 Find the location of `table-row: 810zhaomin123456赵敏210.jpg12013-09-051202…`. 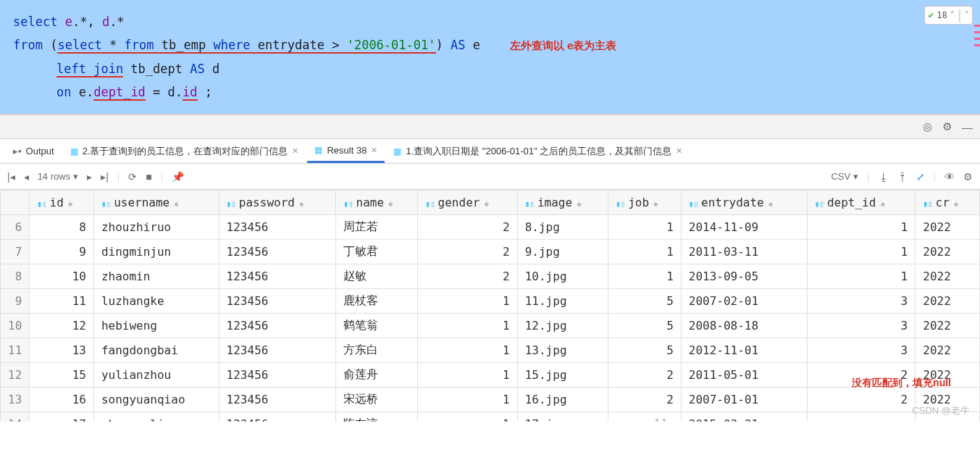

table-row: 810zhaomin123456赵敏210.jpg12013-09-051202… is located at coordinates (490, 277).